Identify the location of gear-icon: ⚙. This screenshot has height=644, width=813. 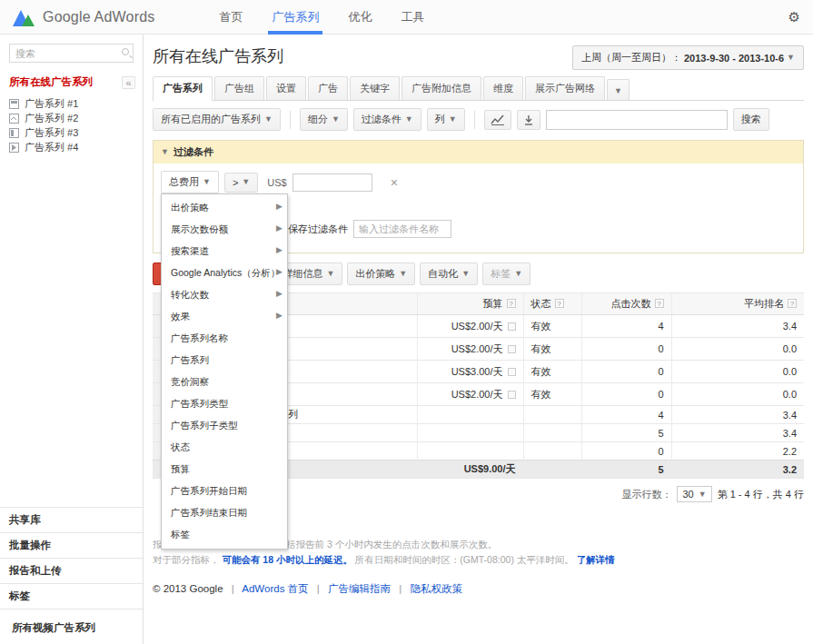
(794, 17).